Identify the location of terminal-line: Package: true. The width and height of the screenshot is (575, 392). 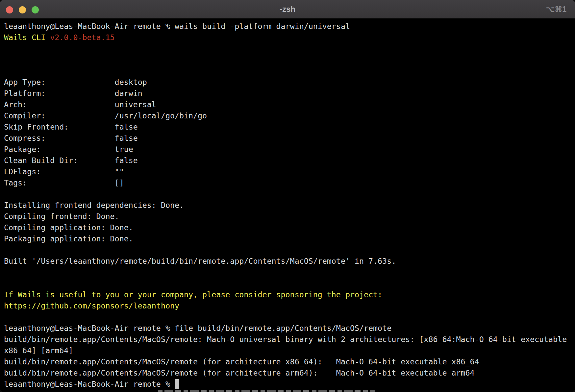
(288, 149).